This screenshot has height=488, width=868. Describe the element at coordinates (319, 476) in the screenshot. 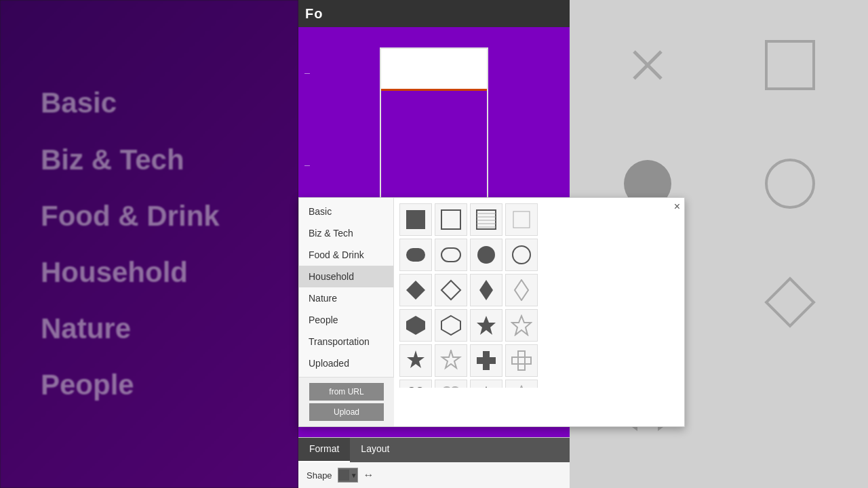

I see `shape-label: Shape` at that location.